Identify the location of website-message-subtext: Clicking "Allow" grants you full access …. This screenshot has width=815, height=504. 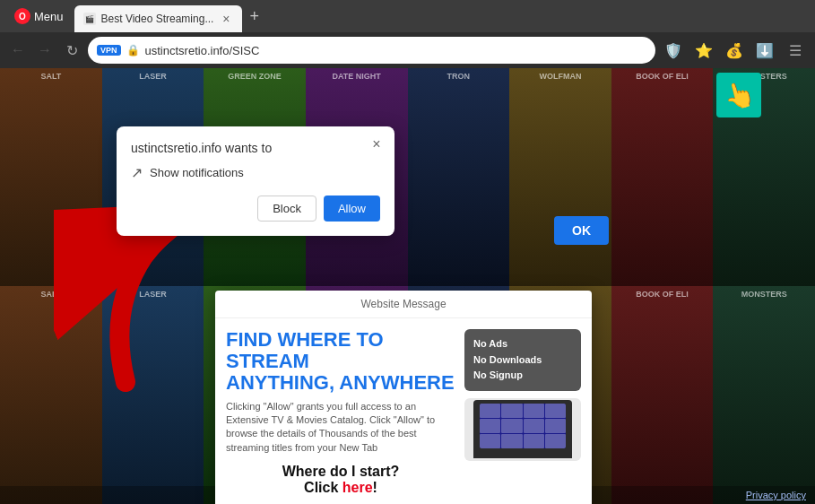
(341, 428).